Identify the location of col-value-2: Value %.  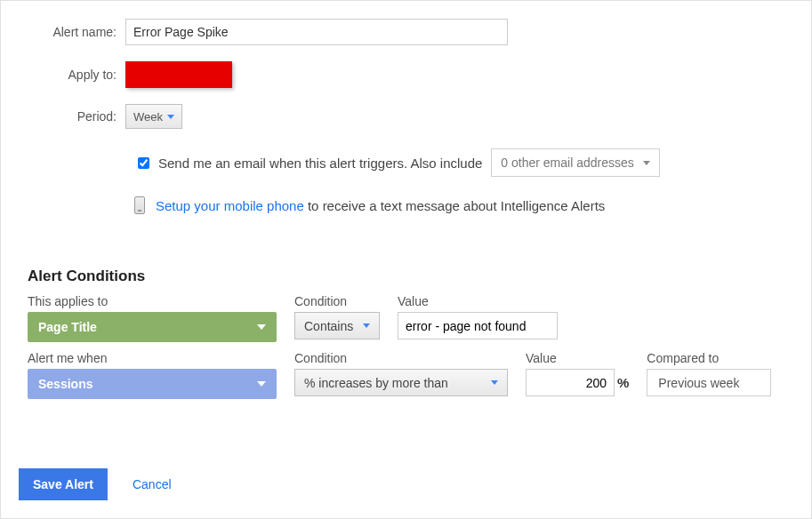
(577, 373).